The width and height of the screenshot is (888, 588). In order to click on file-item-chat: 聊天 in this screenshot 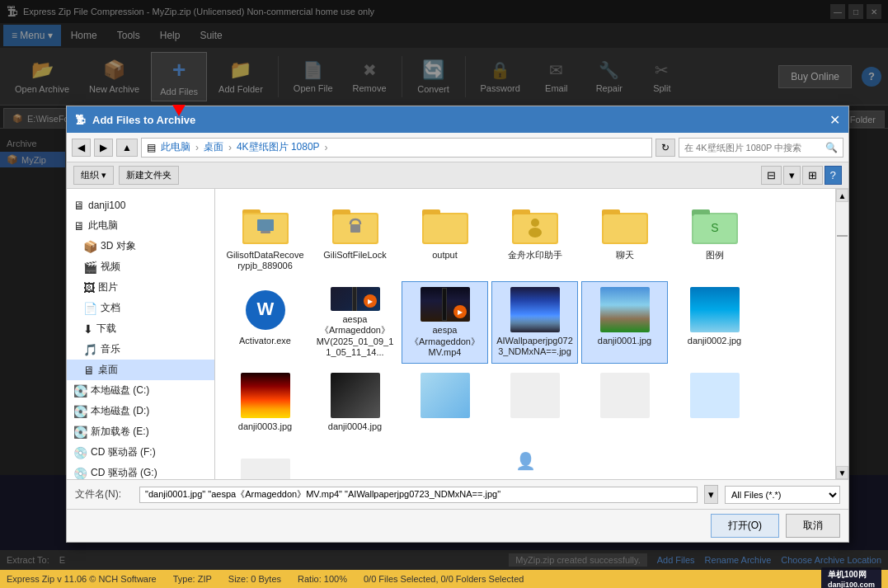, I will do `click(625, 237)`.